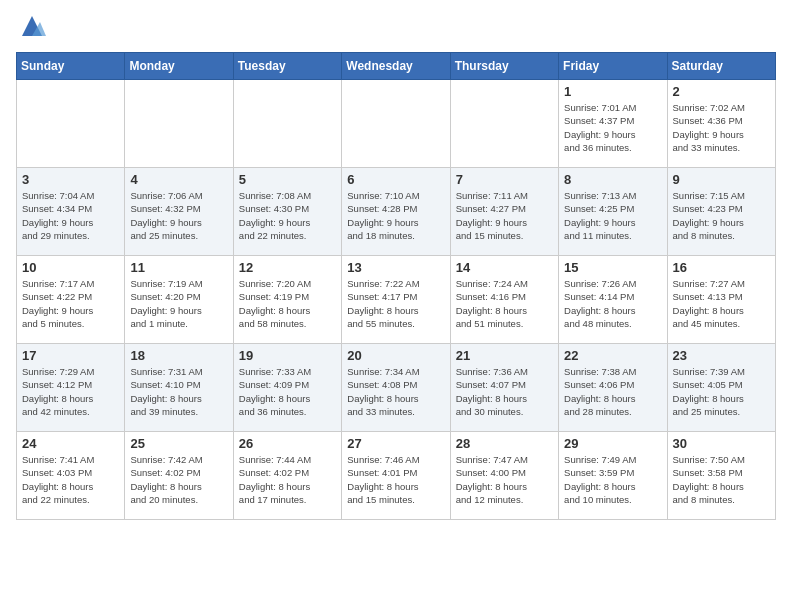 The image size is (792, 612). I want to click on day-number: 25, so click(178, 444).